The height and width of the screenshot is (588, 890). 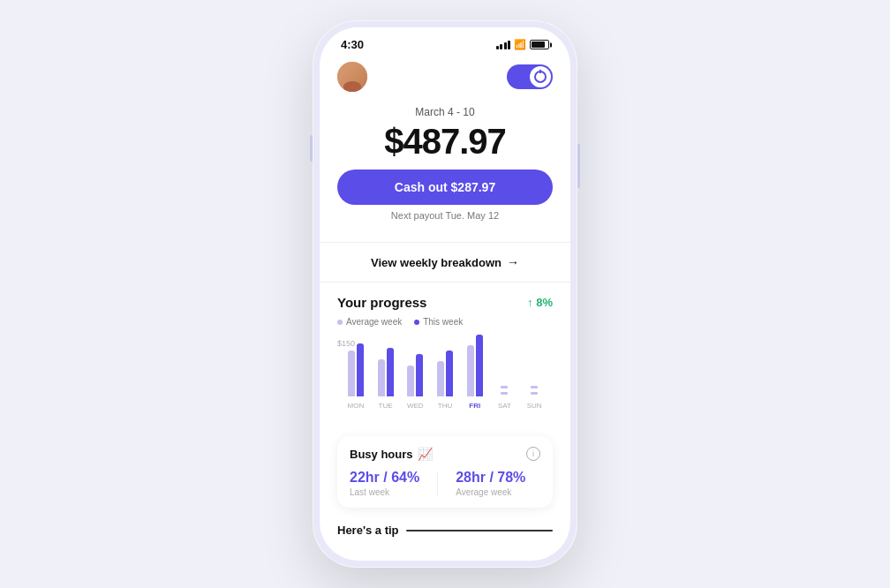 What do you see at coordinates (346, 343) in the screenshot?
I see `y-axis-label: $150` at bounding box center [346, 343].